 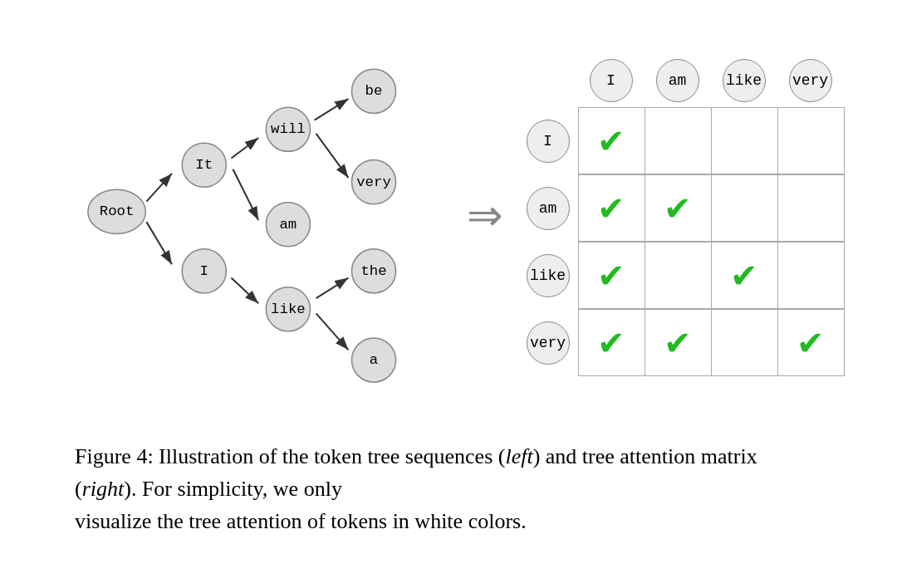 What do you see at coordinates (448, 488) in the screenshot?
I see `caption-area: Figure 4: Illustration of the token tree…` at bounding box center [448, 488].